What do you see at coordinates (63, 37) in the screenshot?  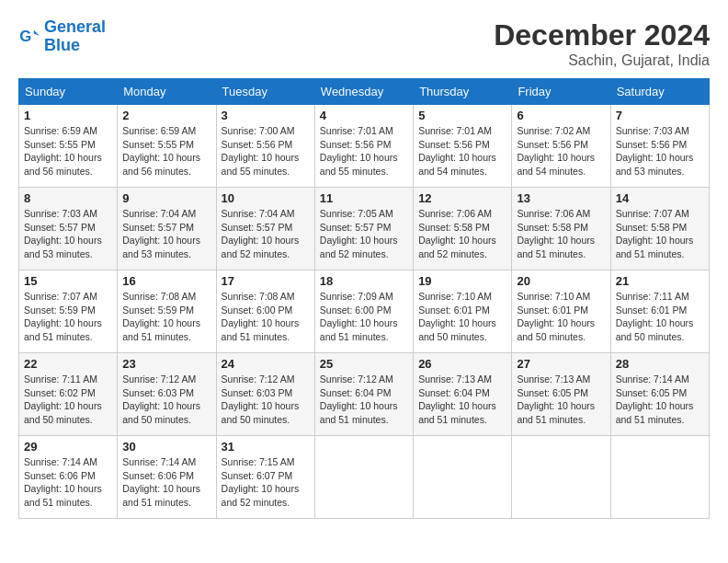 I see `logo: G General Blue` at bounding box center [63, 37].